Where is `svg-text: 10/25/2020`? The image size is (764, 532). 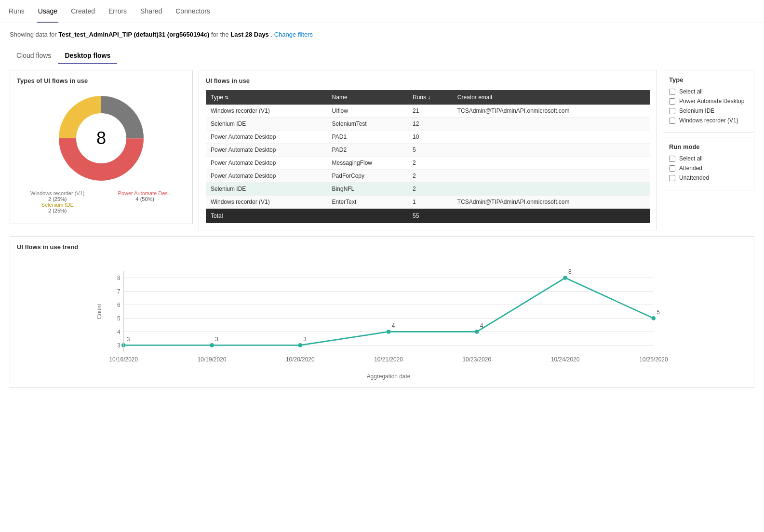 svg-text: 10/25/2020 is located at coordinates (654, 359).